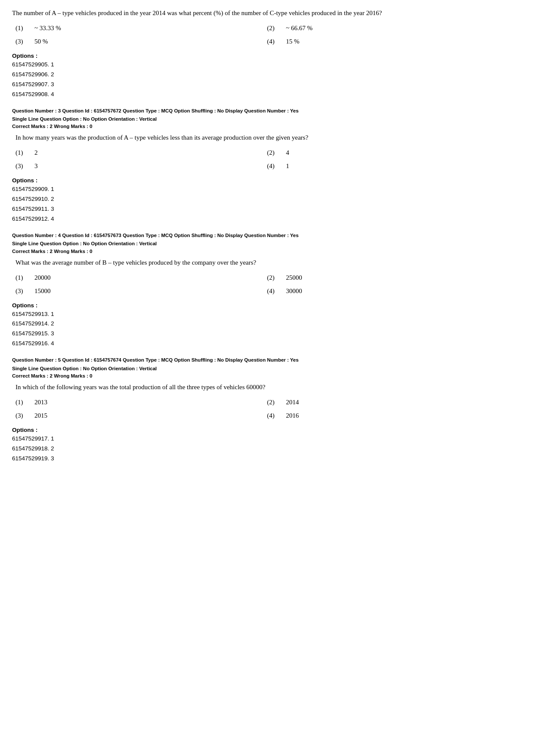 The height and width of the screenshot is (756, 534). What do you see at coordinates (267, 13) in the screenshot?
I see `intro-text: The number of A – type vehicles produced…` at bounding box center [267, 13].